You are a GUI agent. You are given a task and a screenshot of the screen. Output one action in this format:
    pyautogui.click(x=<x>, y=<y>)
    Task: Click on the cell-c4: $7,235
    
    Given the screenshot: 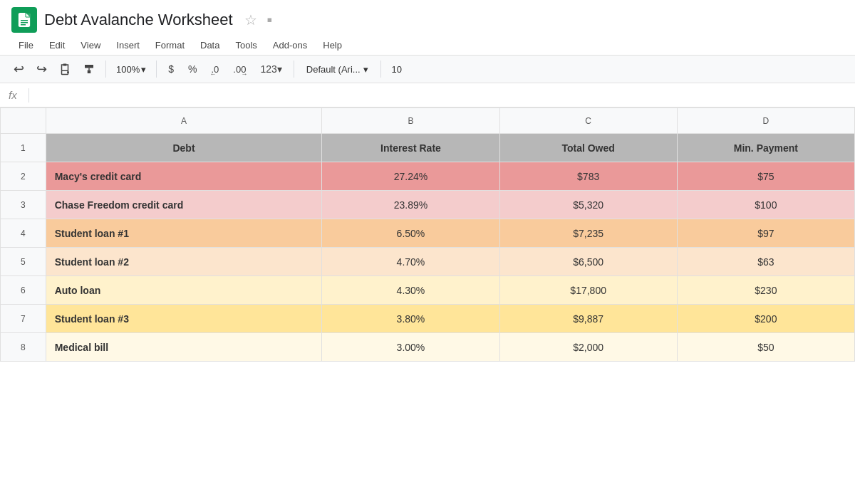 What is the action you would take?
    pyautogui.click(x=589, y=233)
    